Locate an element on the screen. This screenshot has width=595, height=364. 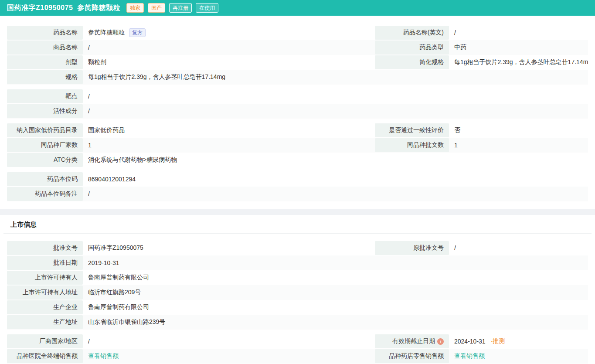
field-value: 消化系统与代谢药物>糖尿病药物 is located at coordinates (133, 160).